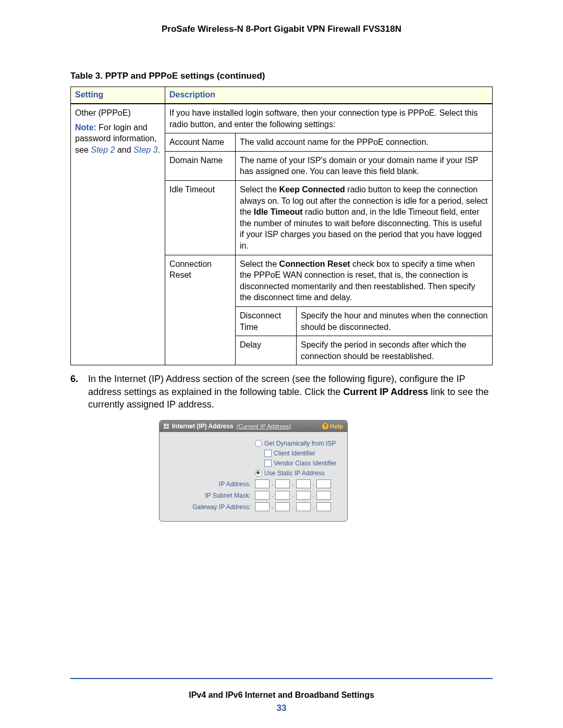 The width and height of the screenshot is (563, 728). What do you see at coordinates (282, 678) in the screenshot?
I see `footer-rule` at bounding box center [282, 678].